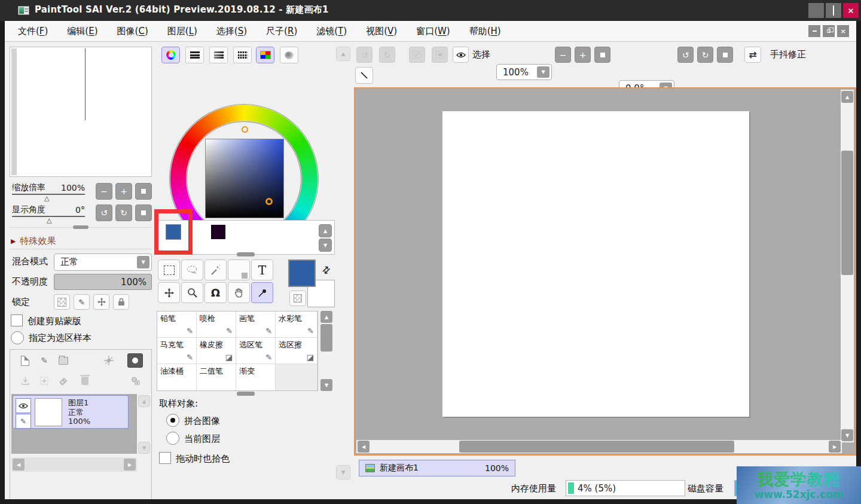 This screenshot has height=504, width=861. I want to click on layer-mask-button, so click(135, 361).